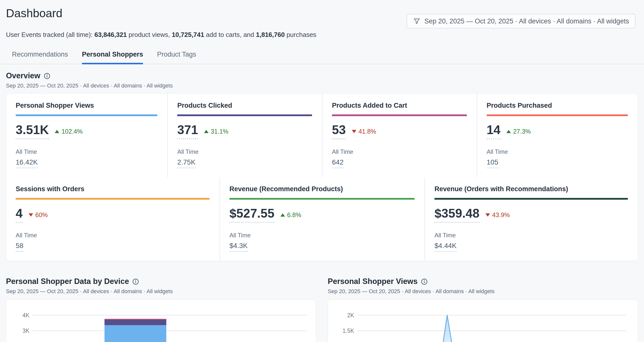 This screenshot has width=644, height=342. Describe the element at coordinates (446, 247) in the screenshot. I see `alltime-value: $4.44K` at that location.